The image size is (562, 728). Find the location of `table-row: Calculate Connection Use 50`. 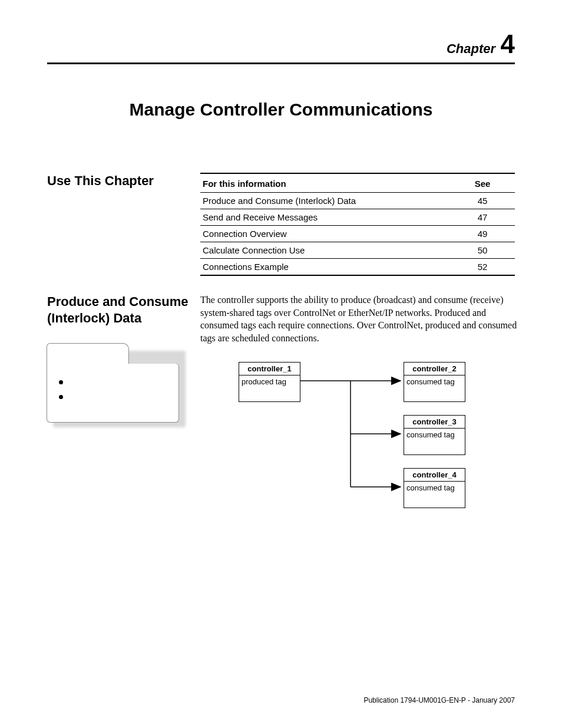

table-row: Calculate Connection Use 50 is located at coordinates (358, 251).